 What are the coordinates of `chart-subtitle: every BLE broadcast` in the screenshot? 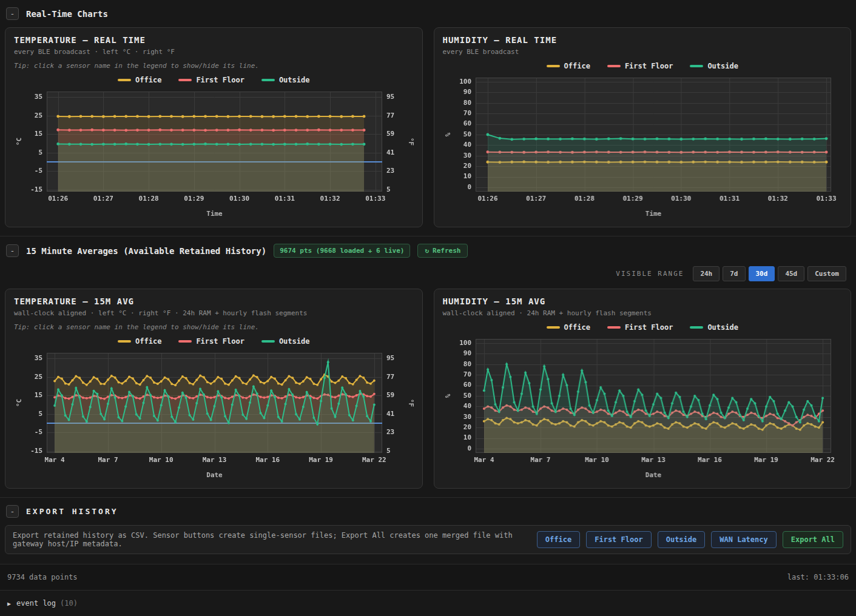 It's located at (643, 52).